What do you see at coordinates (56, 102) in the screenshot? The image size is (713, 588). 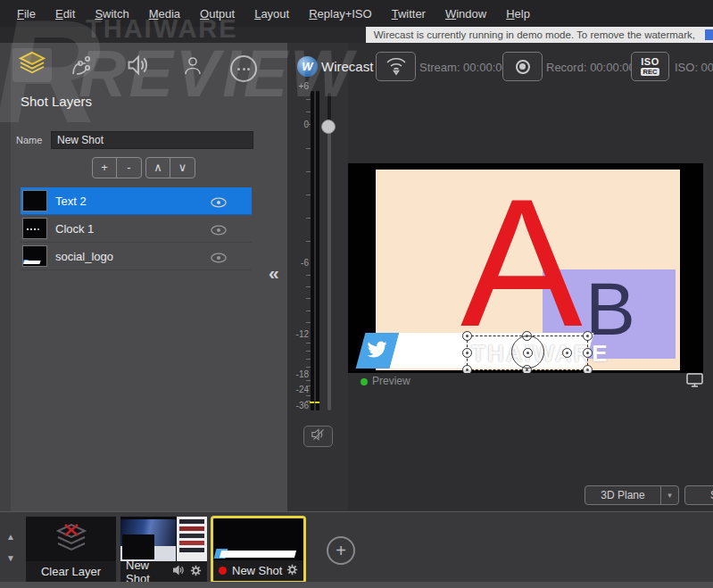 I see `panel-title: Shot Layers` at bounding box center [56, 102].